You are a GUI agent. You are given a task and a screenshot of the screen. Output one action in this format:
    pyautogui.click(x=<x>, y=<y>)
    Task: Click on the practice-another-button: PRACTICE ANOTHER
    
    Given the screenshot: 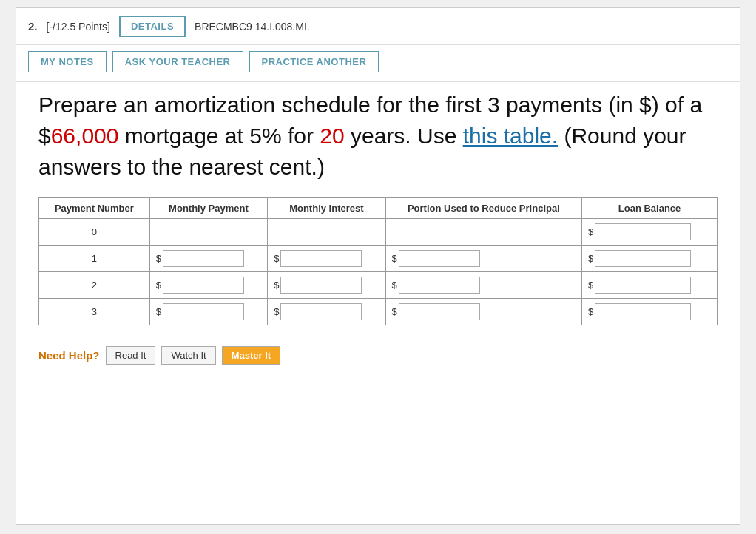 What is the action you would take?
    pyautogui.click(x=314, y=62)
    